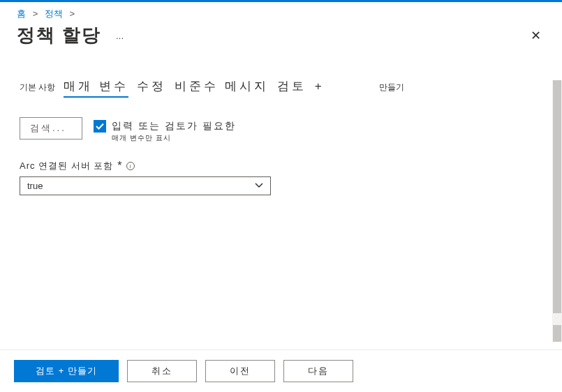 The height and width of the screenshot is (392, 562). I want to click on scrollbar-down-button, so click(557, 333).